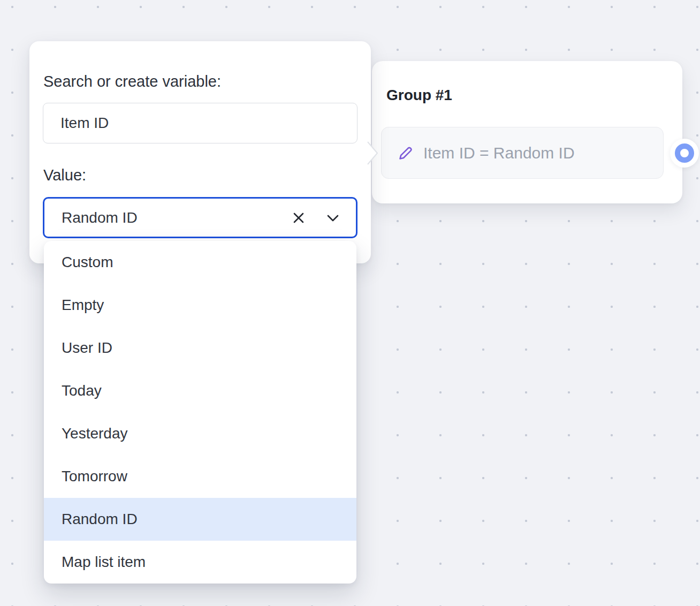 This screenshot has height=606, width=700. What do you see at coordinates (176, 218) in the screenshot?
I see `value-select-current: Random ID` at bounding box center [176, 218].